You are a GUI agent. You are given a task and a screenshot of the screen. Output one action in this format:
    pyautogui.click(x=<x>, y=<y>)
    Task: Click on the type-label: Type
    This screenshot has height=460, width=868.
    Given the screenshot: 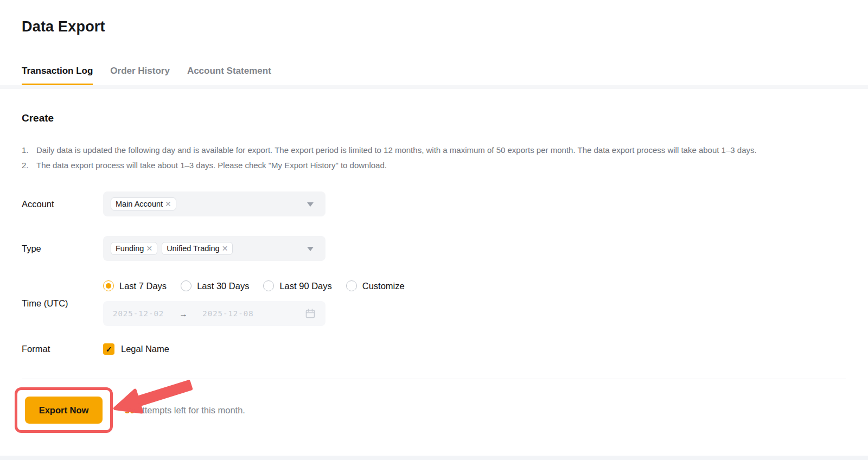 What is the action you would take?
    pyautogui.click(x=62, y=248)
    